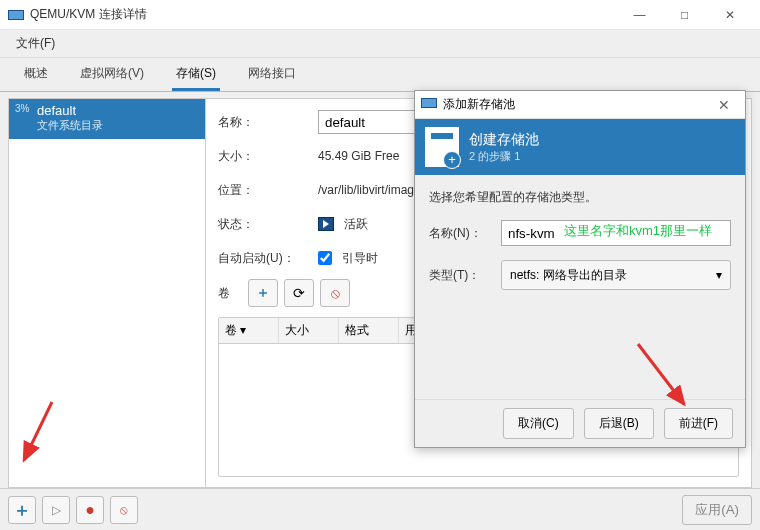 This screenshot has height=530, width=760. What do you see at coordinates (638, 231) in the screenshot?
I see `annotation-text: 这里名字和kvm1那里一样` at bounding box center [638, 231].